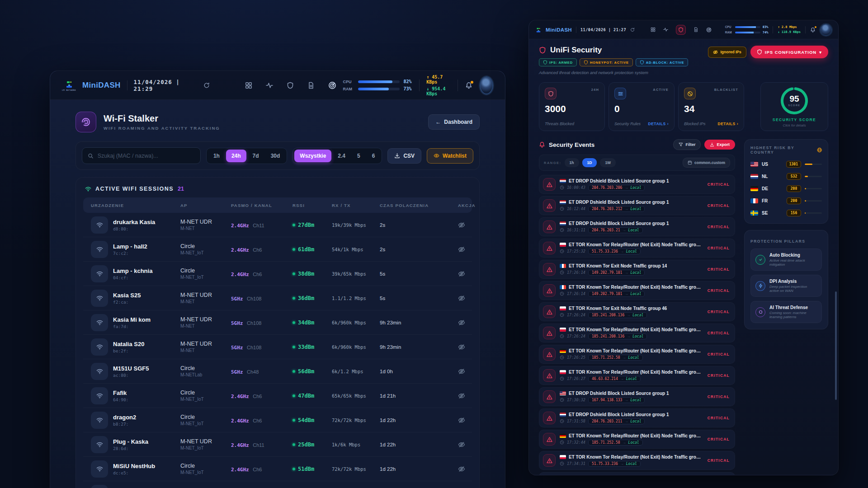 Image resolution: width=868 pixels, height=488 pixels. I want to click on stat-tag: 24H, so click(595, 89).